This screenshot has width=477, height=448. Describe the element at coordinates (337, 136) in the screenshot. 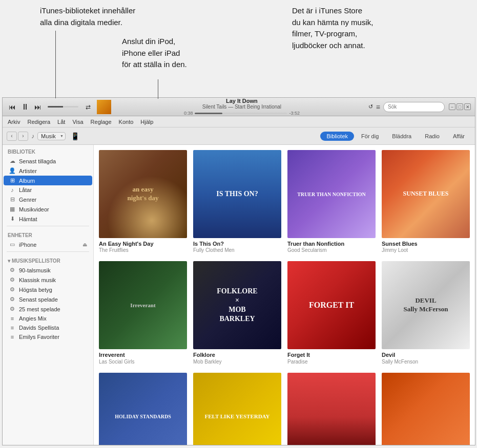

I see `nav-tab-bibliotek: Bibliotek` at that location.